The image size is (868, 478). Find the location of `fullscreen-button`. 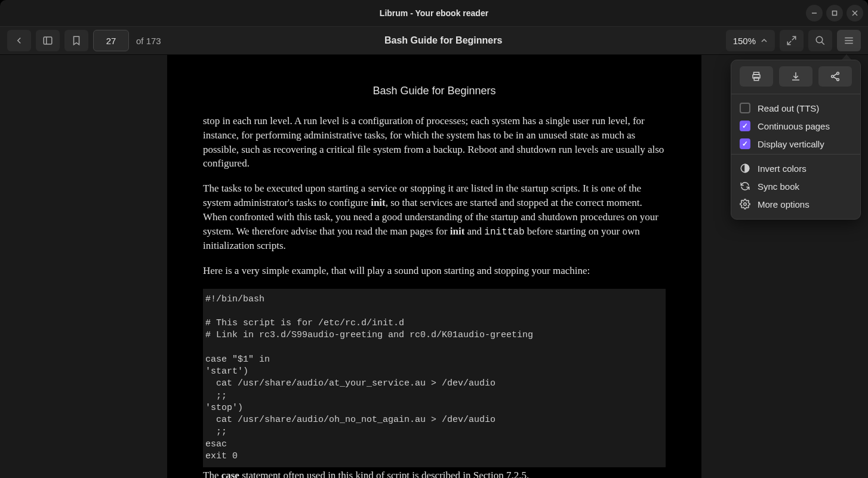

fullscreen-button is located at coordinates (792, 41).